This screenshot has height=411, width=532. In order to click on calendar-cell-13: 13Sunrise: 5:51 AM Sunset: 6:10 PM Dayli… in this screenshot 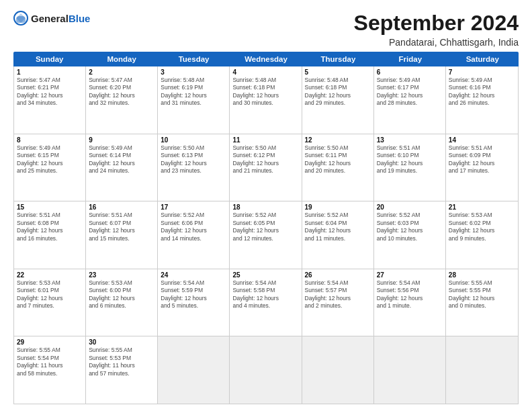, I will do `click(410, 168)`.